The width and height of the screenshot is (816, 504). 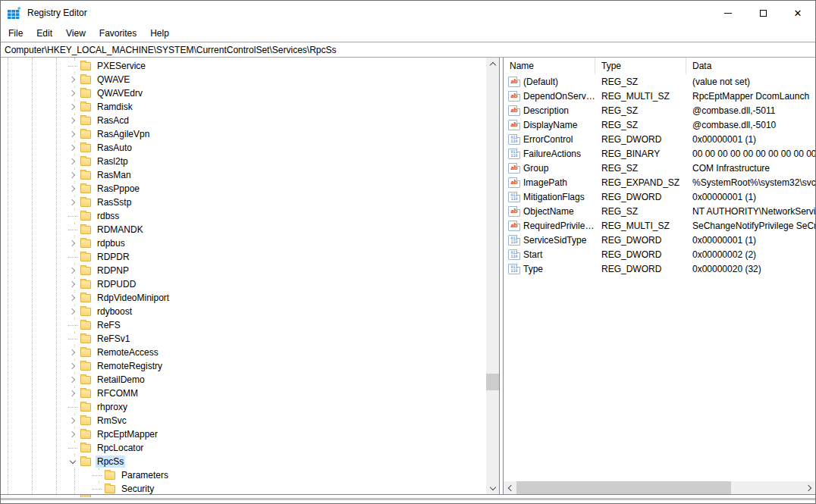 I want to click on tree-item-rdpvideominiport: RdpVideoMiniport, so click(x=243, y=298).